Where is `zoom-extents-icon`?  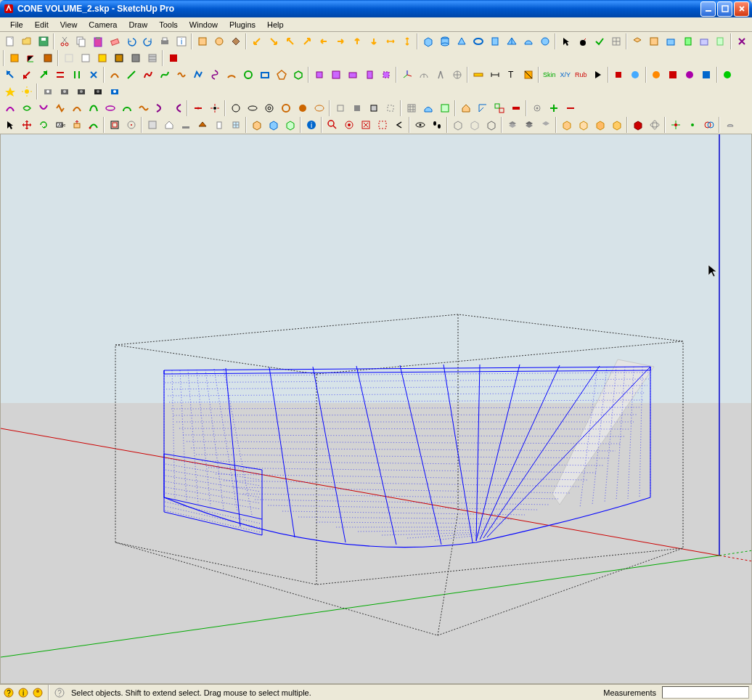
zoom-extents-icon is located at coordinates (366, 125).